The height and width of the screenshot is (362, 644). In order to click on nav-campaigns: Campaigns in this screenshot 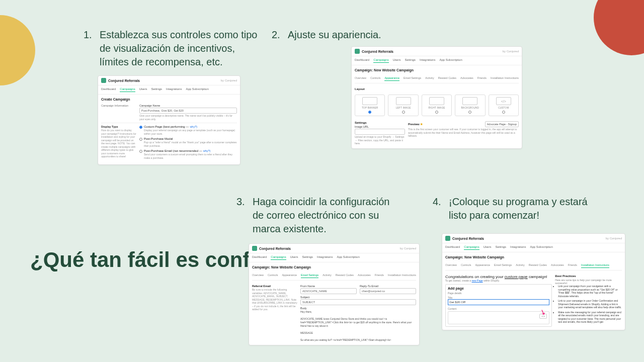, I will do `click(127, 89)`.